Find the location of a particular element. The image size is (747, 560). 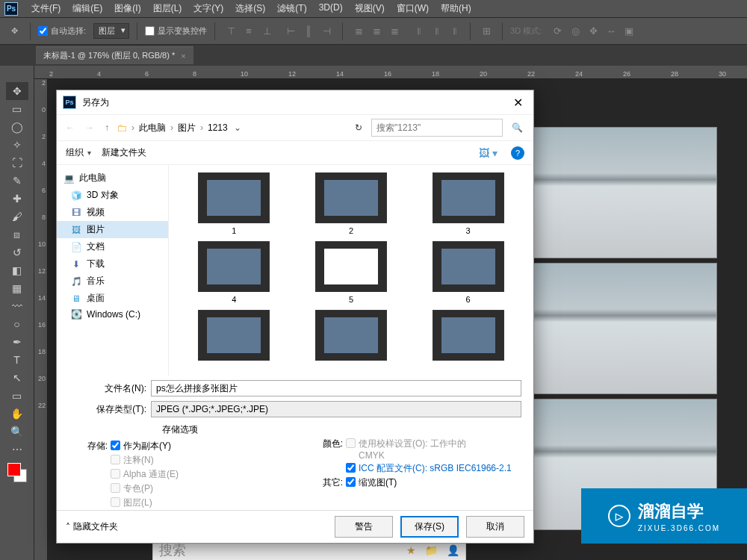

wand-tool: ✧ is located at coordinates (17, 145).